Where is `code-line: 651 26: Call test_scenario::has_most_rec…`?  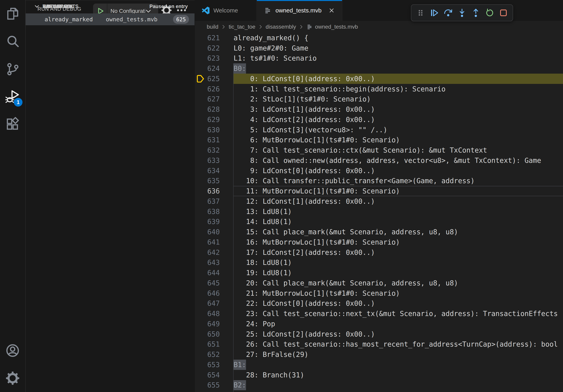 code-line: 651 26: Call test_scenario::has_most_rec… is located at coordinates (379, 344).